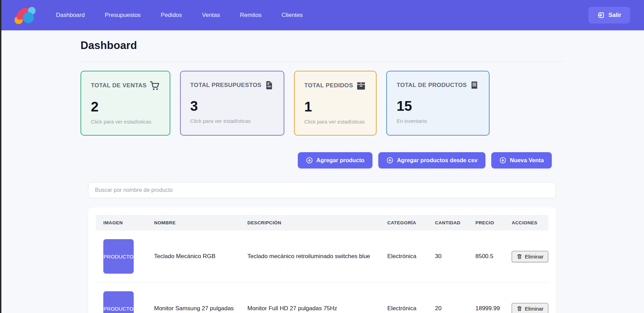  Describe the element at coordinates (474, 85) in the screenshot. I see `receipt-icon` at that location.